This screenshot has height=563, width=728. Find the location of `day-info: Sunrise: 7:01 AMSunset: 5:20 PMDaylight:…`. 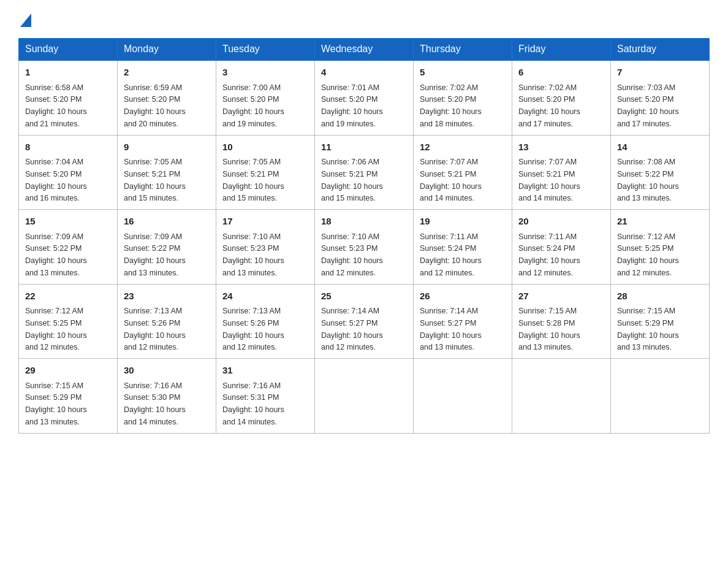

day-info: Sunrise: 7:01 AMSunset: 5:20 PMDaylight:… is located at coordinates (352, 105).